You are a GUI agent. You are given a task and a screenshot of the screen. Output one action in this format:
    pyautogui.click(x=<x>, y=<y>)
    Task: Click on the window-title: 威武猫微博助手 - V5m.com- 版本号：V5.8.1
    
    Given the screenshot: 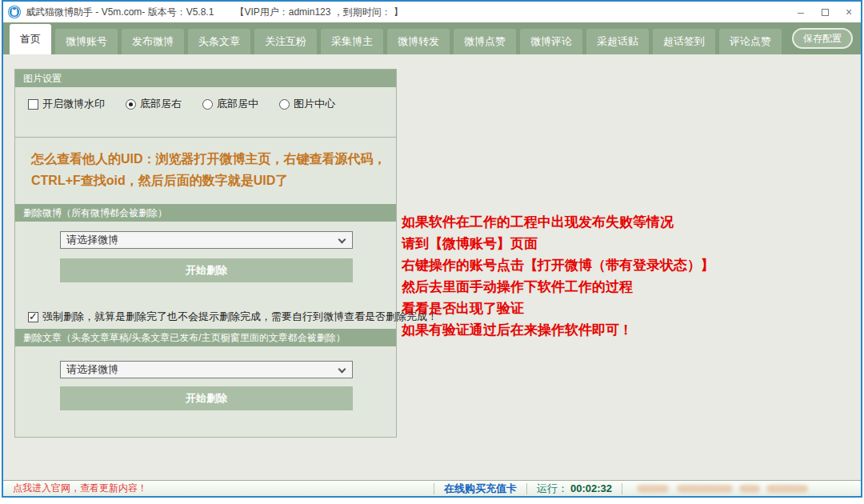 What is the action you would take?
    pyautogui.click(x=120, y=13)
    